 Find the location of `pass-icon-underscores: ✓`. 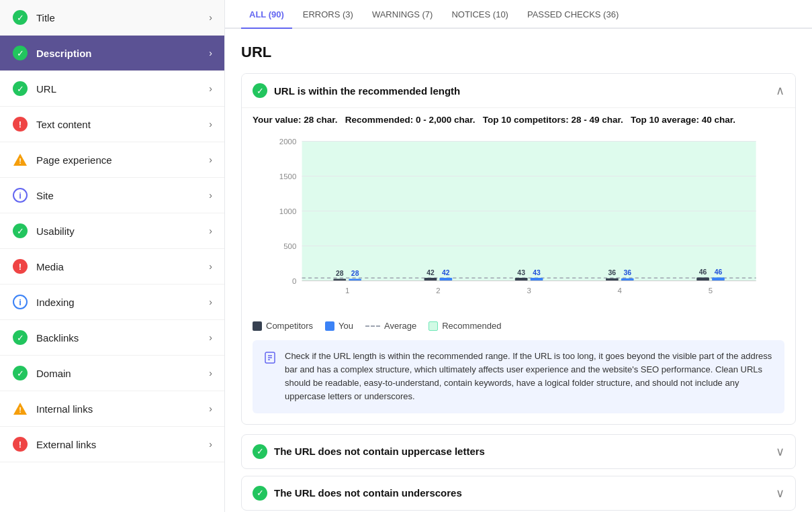

pass-icon-underscores: ✓ is located at coordinates (260, 493).